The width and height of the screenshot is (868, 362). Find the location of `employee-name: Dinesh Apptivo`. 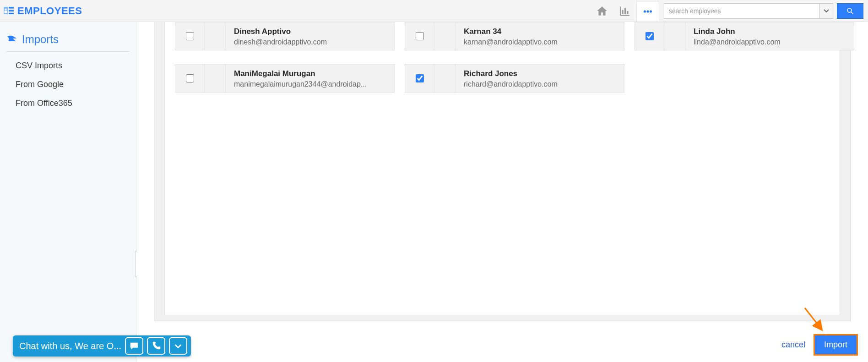

employee-name: Dinesh Apptivo is located at coordinates (310, 32).